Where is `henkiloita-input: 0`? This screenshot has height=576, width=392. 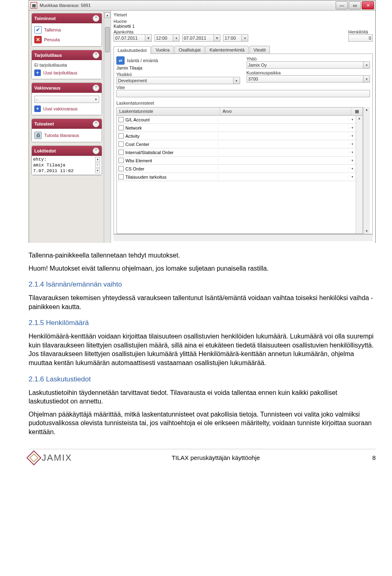 henkiloita-input: 0 is located at coordinates (361, 38).